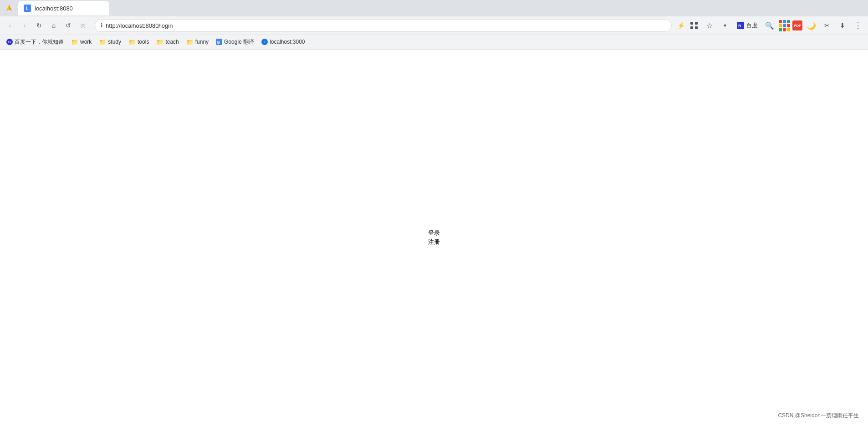 This screenshot has height=425, width=868. Describe the element at coordinates (283, 42) in the screenshot. I see `bookmark-localhost3000: L localhost:3000` at that location.